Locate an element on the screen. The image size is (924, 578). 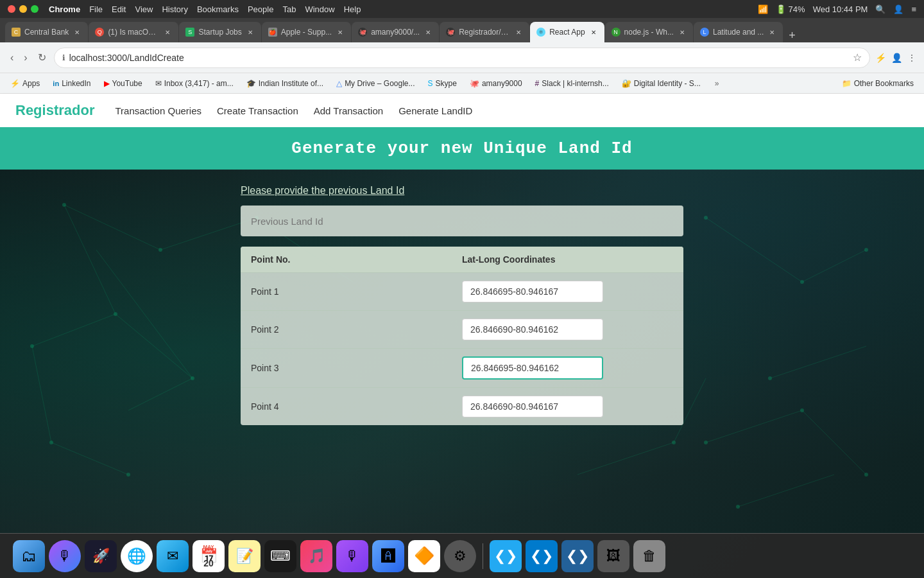
extensions-icon: ⚡ is located at coordinates (880, 58).